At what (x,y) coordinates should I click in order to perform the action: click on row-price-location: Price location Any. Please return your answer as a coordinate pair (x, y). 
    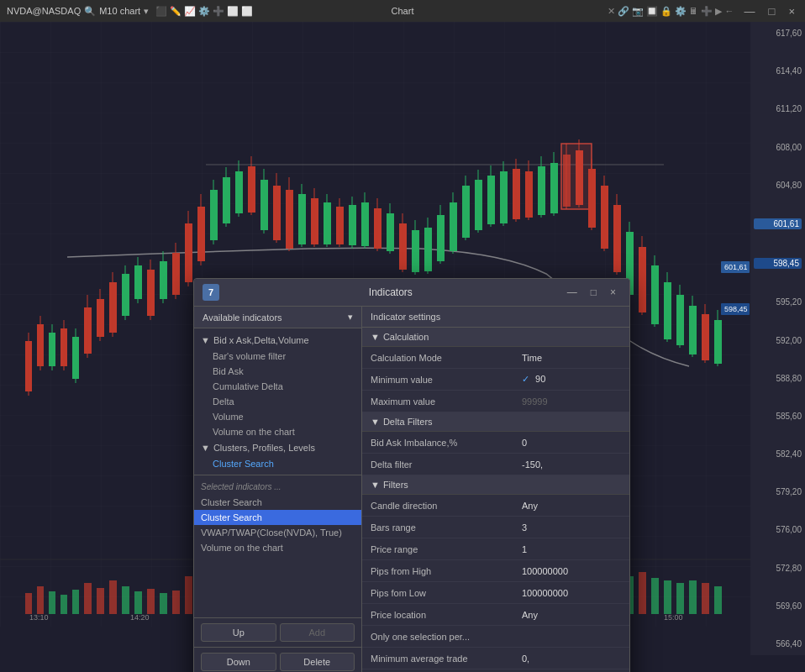
    Looking at the image, I should click on (496, 615).